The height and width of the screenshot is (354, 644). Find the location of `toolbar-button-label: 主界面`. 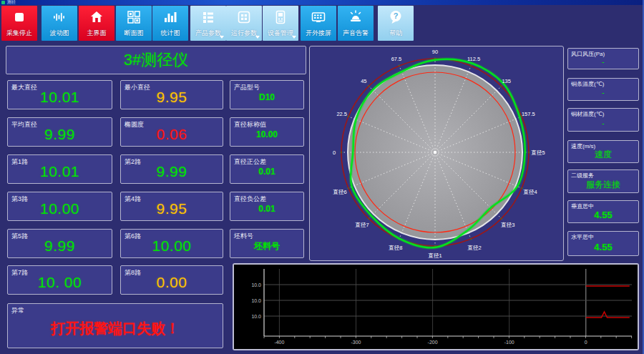

toolbar-button-label: 主界面 is located at coordinates (97, 33).